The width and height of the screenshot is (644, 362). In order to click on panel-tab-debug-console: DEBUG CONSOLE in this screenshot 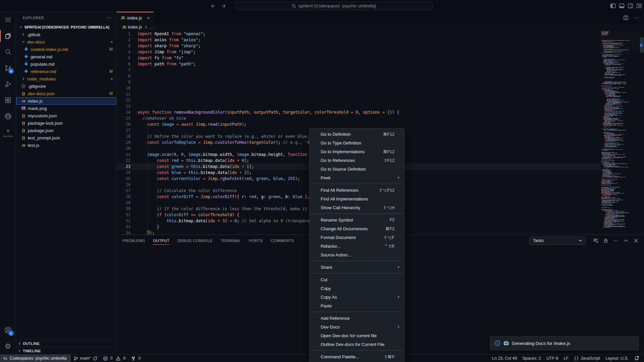, I will do `click(195, 241)`.